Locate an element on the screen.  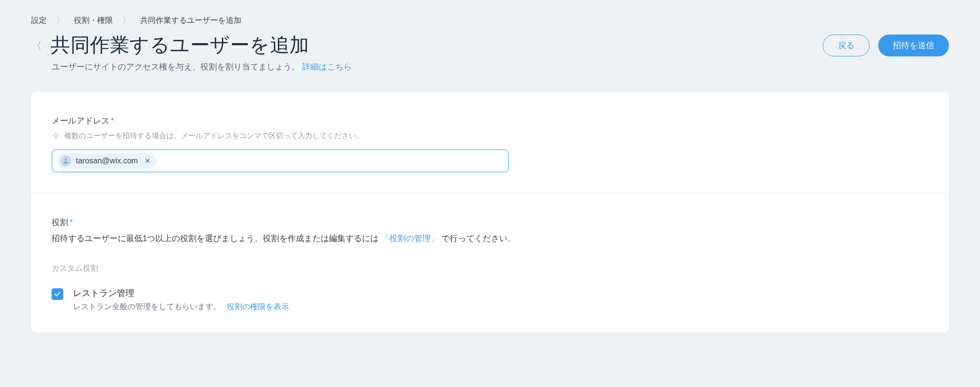
avatar-icon is located at coordinates (66, 161).